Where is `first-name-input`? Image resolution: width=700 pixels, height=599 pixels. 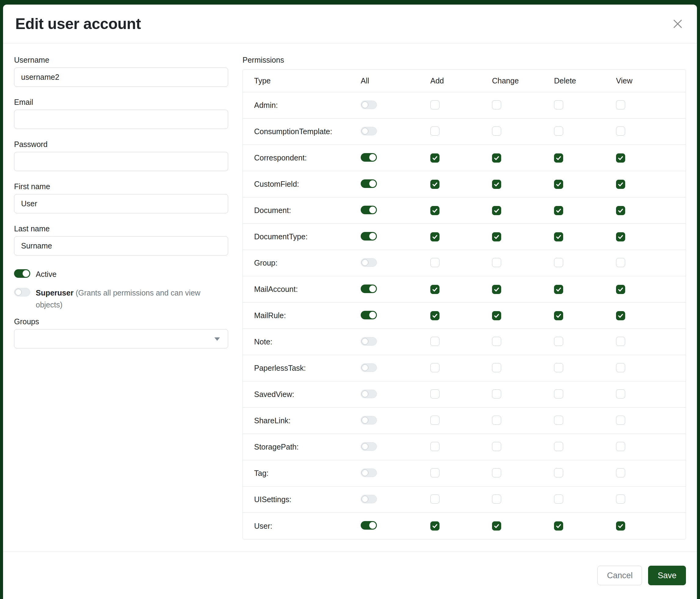 first-name-input is located at coordinates (121, 203).